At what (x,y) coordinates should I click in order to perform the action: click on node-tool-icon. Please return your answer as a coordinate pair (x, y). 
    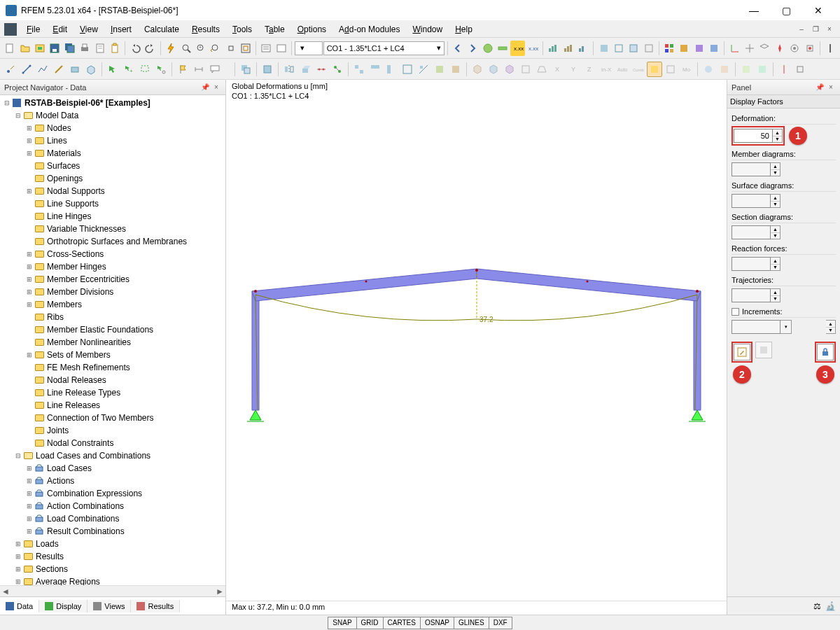
    Looking at the image, I should click on (10, 69).